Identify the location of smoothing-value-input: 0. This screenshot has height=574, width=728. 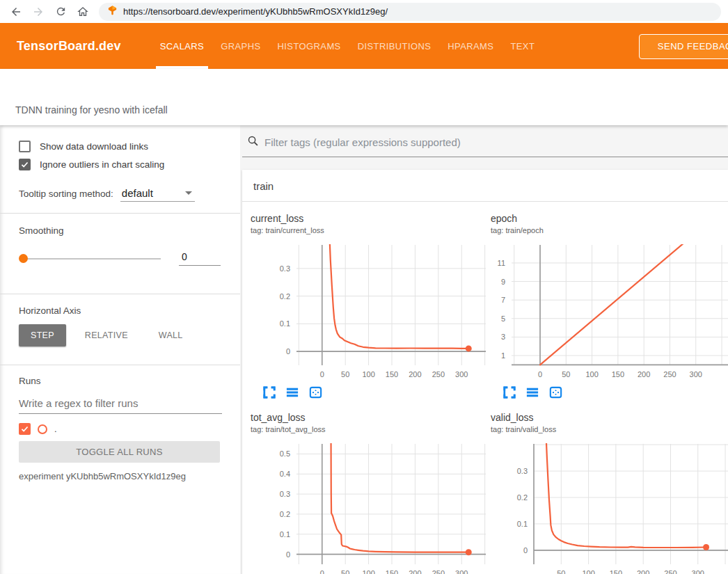
(200, 259).